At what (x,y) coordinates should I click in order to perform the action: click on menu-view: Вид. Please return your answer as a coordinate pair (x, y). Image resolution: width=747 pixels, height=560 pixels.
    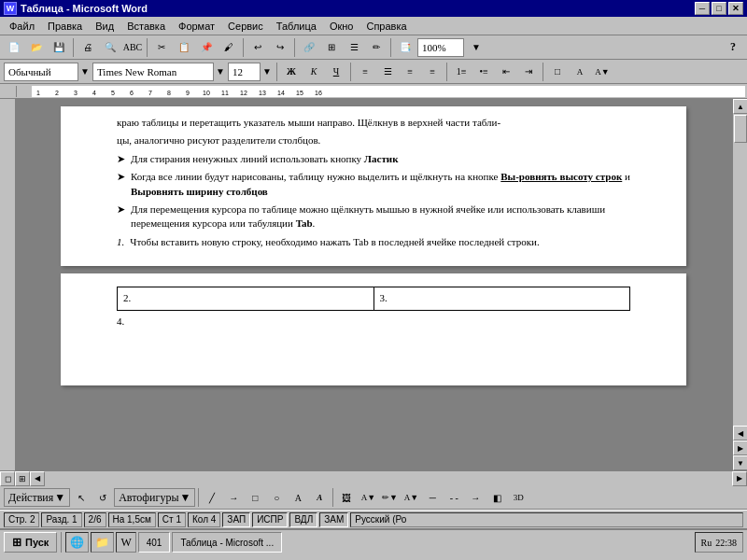
    Looking at the image, I should click on (105, 26).